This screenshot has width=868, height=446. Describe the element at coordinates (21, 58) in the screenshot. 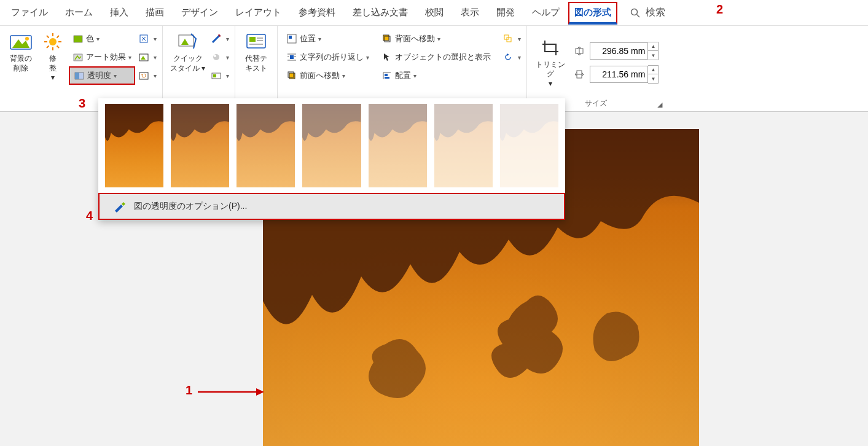

I see `remove-bg-label-1: 背景の` at that location.